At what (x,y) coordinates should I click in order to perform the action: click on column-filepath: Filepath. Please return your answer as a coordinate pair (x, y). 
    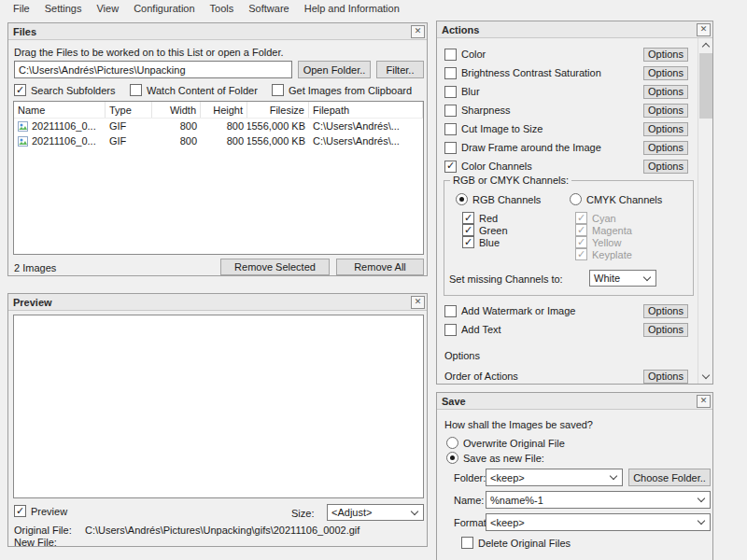
    Looking at the image, I should click on (366, 110).